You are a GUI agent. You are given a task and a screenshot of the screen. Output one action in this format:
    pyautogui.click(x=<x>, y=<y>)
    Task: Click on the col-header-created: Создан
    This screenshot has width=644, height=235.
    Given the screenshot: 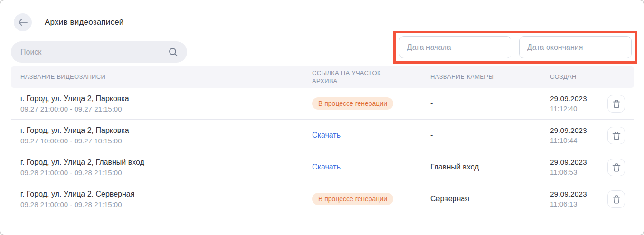 What is the action you would take?
    pyautogui.click(x=578, y=77)
    